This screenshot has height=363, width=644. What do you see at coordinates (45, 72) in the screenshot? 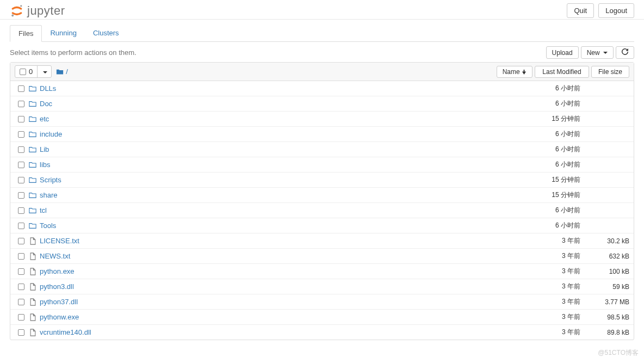
I see `chevron-down-icon` at bounding box center [45, 72].